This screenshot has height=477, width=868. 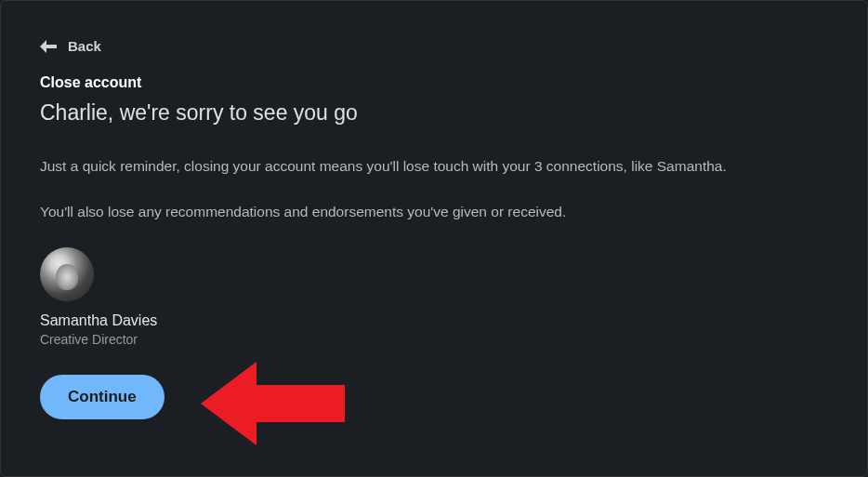 What do you see at coordinates (102, 397) in the screenshot?
I see `continue-button: Continue` at bounding box center [102, 397].